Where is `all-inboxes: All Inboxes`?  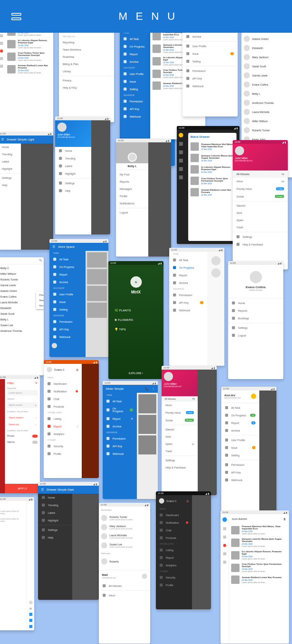
all-inboxes: All Inboxes is located at coordinates (170, 399).